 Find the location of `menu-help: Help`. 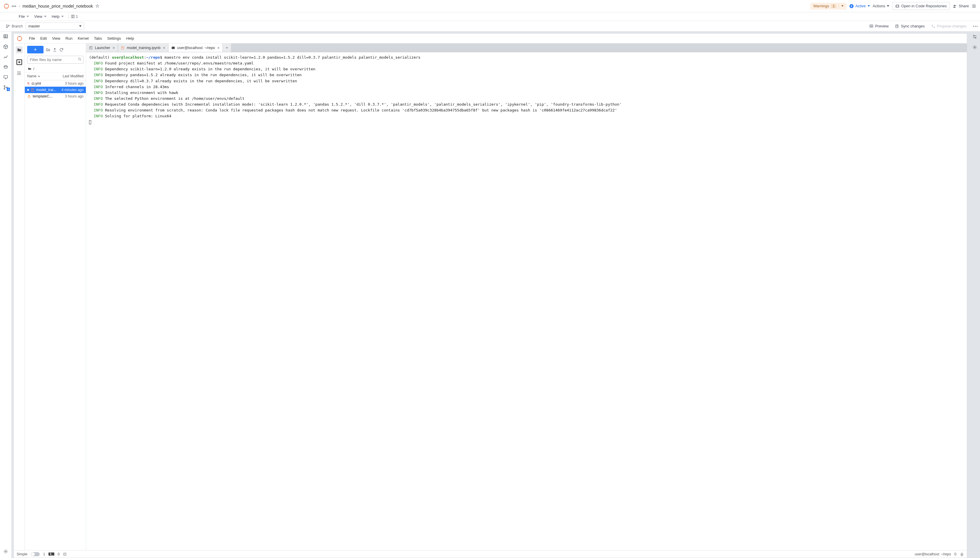

menu-help: Help is located at coordinates (58, 16).